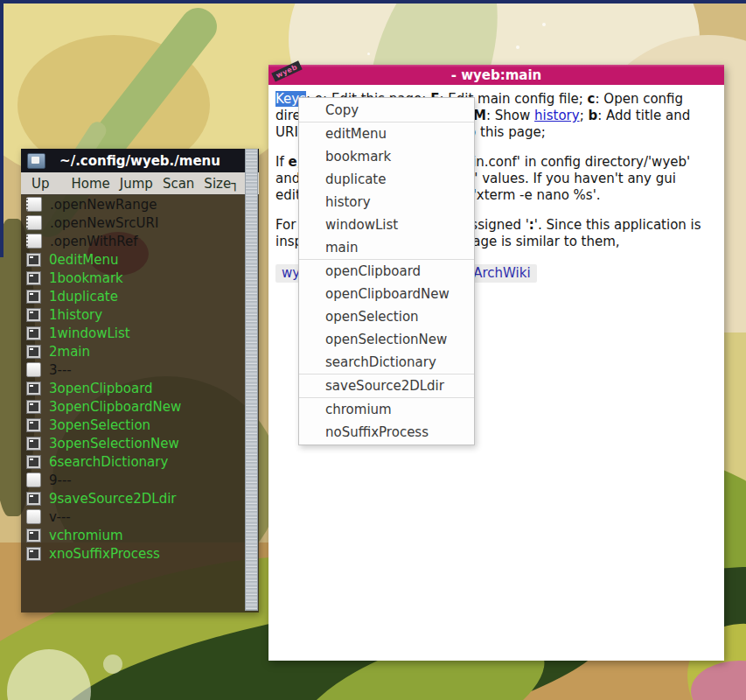  Describe the element at coordinates (387, 386) in the screenshot. I see `context-menu-item-savesource2dldir: saveSource2DLdir` at that location.